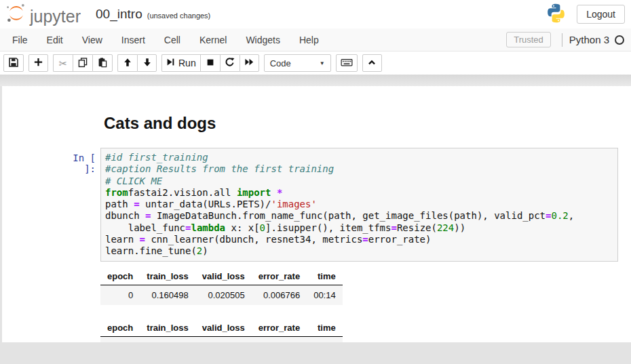 This screenshot has width=631, height=364. What do you see at coordinates (229, 63) in the screenshot?
I see `restart-icon` at bounding box center [229, 63].